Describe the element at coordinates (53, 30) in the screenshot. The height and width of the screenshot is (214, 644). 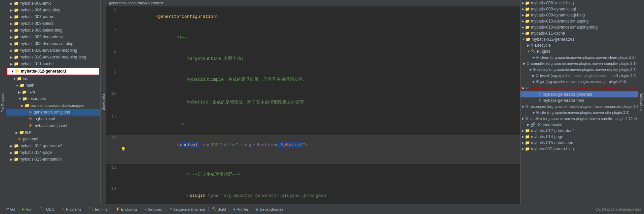
I see `tree-item-mybatis-008-select-blog: ▶ 📁 mybatis-008-select-blog` at that location.